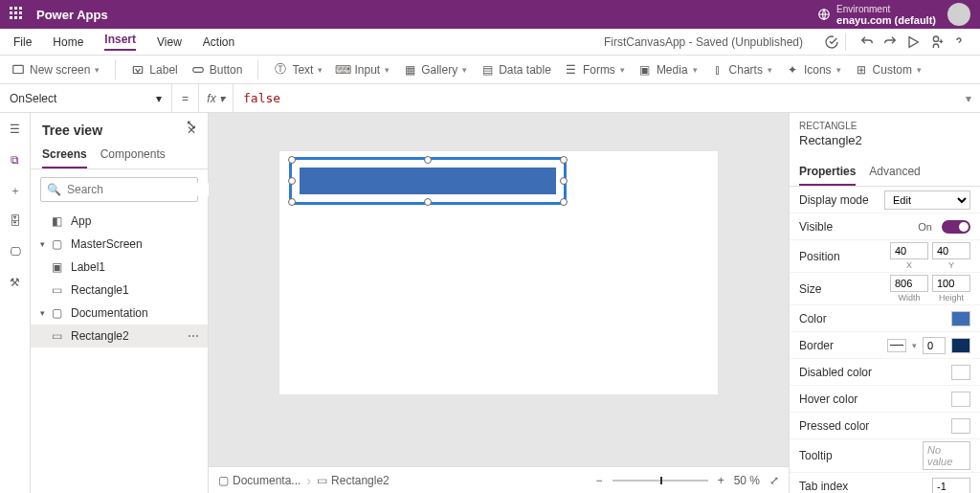 This screenshot has width=980, height=493. What do you see at coordinates (133, 155) in the screenshot?
I see `tab-components: Components` at bounding box center [133, 155].